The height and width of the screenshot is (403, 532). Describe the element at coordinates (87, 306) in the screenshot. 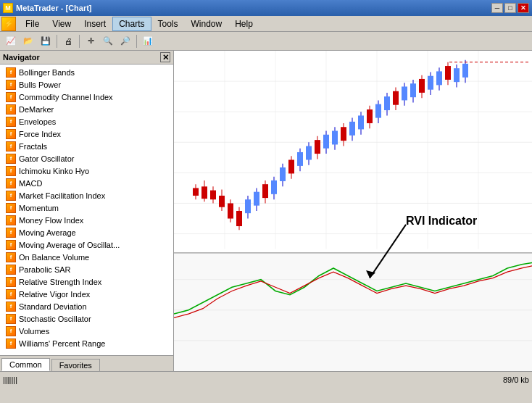

I see `list-item: f Standard Deviation` at that location.